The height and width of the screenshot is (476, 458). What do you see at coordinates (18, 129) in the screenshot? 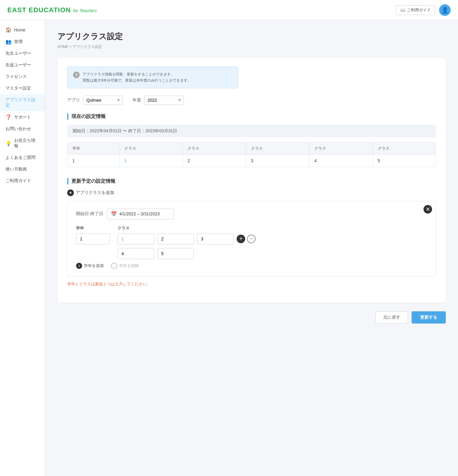
I see `sidebar-label-contact: お問い合わせ` at bounding box center [18, 129].